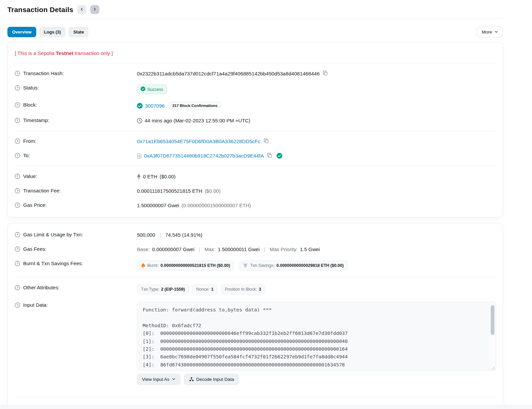 This screenshot has width=532, height=409. Describe the element at coordinates (173, 249) in the screenshot. I see `base-fee-value: 0.000000007 Gwei` at that location.